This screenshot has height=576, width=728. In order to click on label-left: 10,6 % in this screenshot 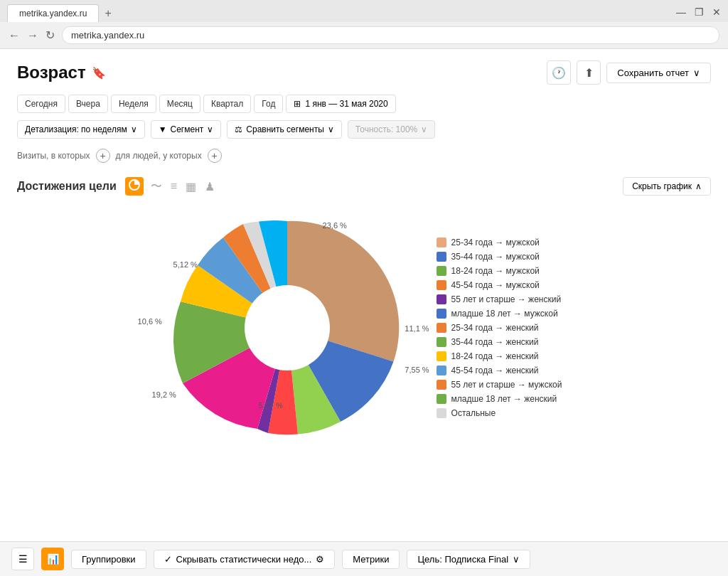, I will do `click(150, 321)`.